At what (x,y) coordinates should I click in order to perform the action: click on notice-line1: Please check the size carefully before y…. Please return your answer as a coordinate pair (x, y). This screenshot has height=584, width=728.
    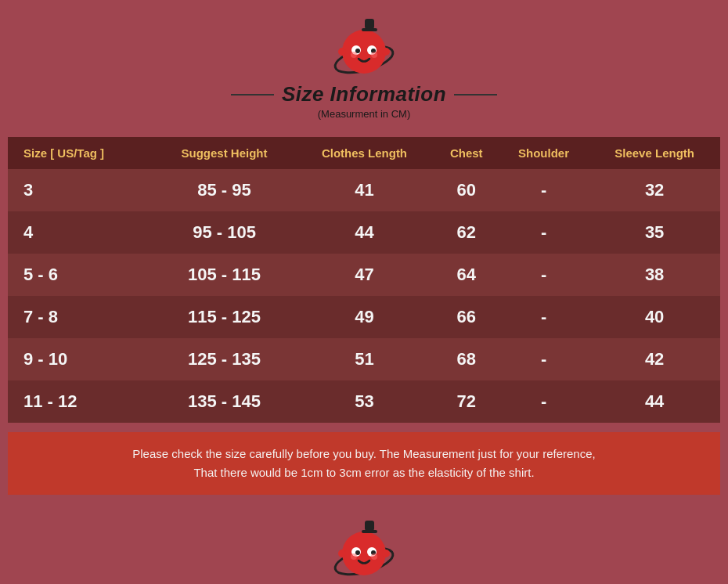
    Looking at the image, I should click on (364, 454).